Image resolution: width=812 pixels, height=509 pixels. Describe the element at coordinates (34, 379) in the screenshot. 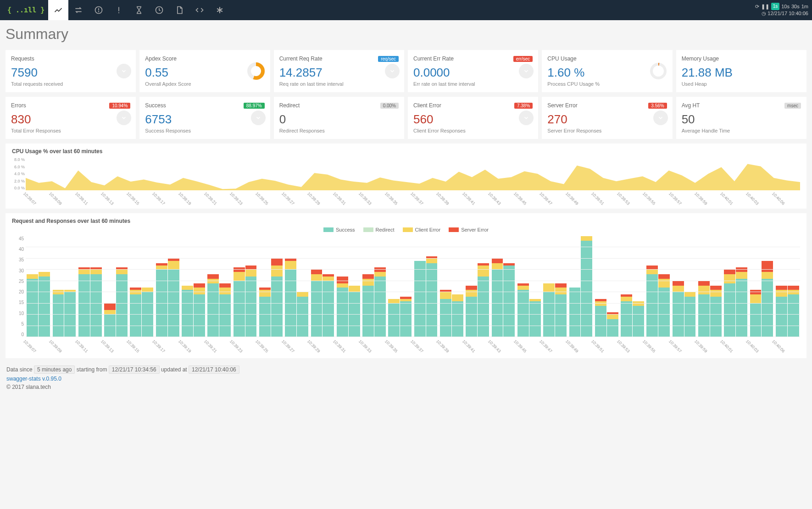

I see `product-link: swagger-stats v.0.95.0` at that location.